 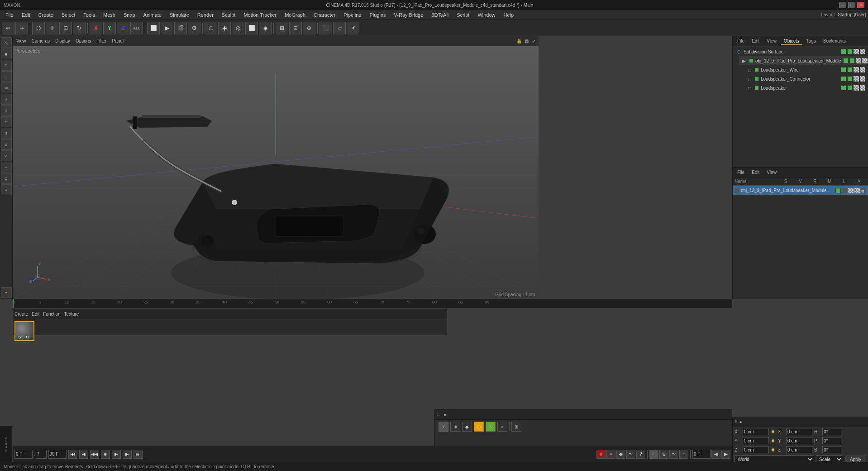 What do you see at coordinates (116, 454) in the screenshot?
I see `play-btn: ▶` at bounding box center [116, 454].